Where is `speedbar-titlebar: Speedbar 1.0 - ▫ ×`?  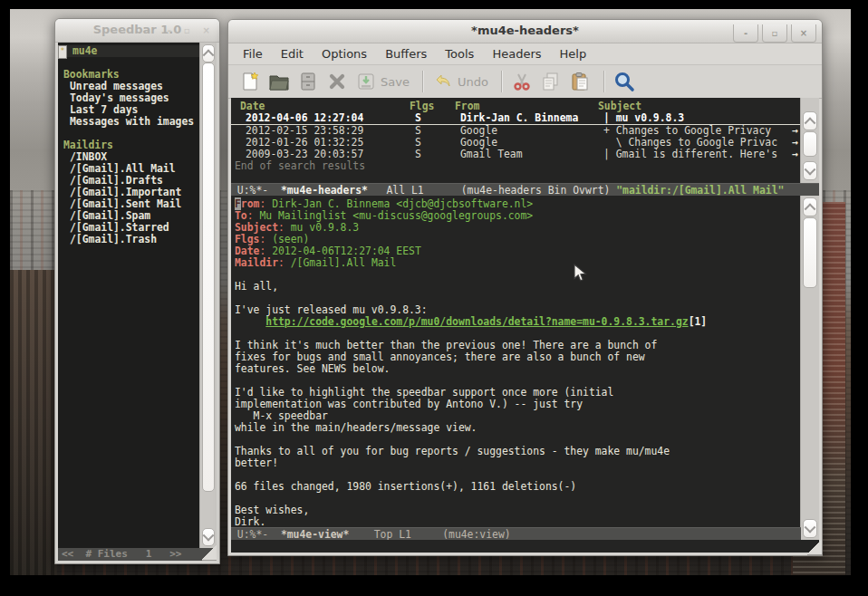 speedbar-titlebar: Speedbar 1.0 - ▫ × is located at coordinates (138, 31).